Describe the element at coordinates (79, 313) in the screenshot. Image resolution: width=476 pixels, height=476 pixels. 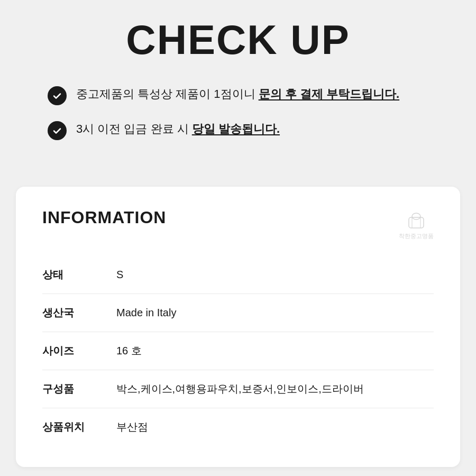
I see `table-label-1: 생산국` at that location.